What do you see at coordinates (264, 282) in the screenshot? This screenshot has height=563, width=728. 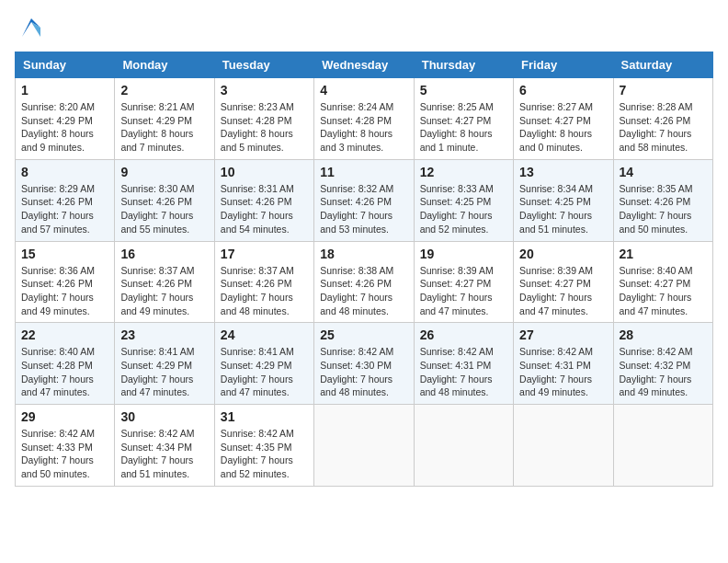 I see `day-cell: 17 Sunrise: 8:37 AM Sunset: 4:26 PM Dayl…` at bounding box center [264, 282].